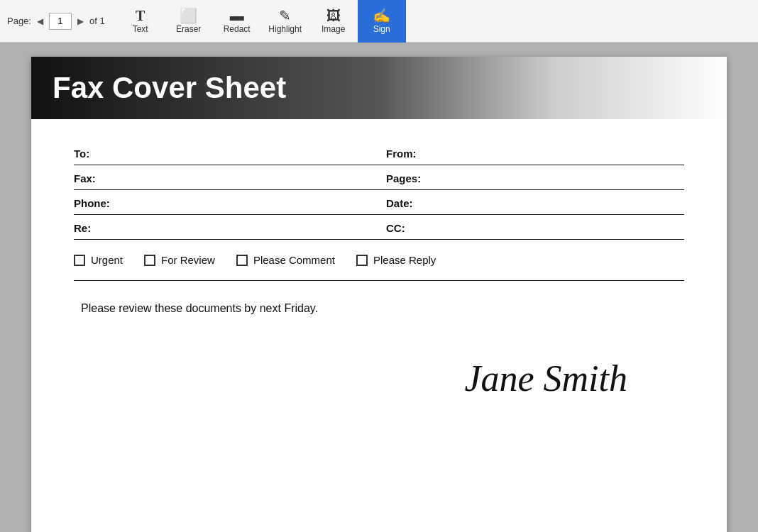 This screenshot has width=758, height=532. What do you see at coordinates (285, 21) in the screenshot?
I see `highlight-tool-button: ✎ Highlight` at bounding box center [285, 21].